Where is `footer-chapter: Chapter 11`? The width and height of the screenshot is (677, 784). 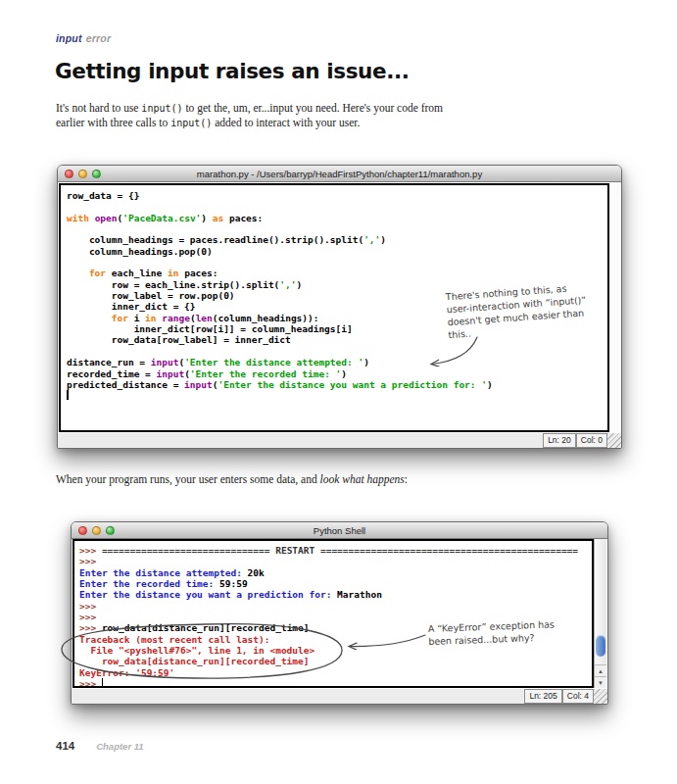
footer-chapter: Chapter 11 is located at coordinates (120, 747).